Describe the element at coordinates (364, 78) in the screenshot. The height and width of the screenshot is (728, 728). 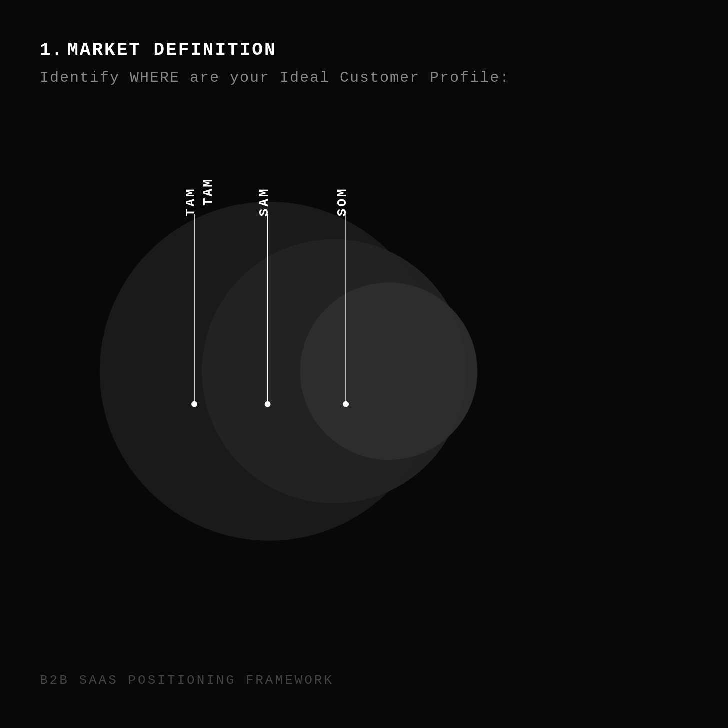
I see `subtitle: Identify WHERE are your Ideal Customer P…` at that location.